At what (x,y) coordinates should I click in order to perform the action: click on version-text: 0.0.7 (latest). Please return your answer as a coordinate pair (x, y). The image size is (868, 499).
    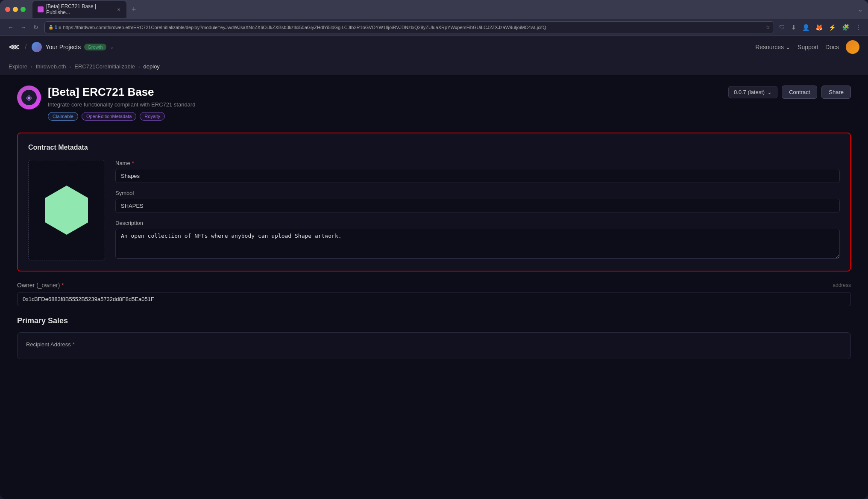
    Looking at the image, I should click on (749, 92).